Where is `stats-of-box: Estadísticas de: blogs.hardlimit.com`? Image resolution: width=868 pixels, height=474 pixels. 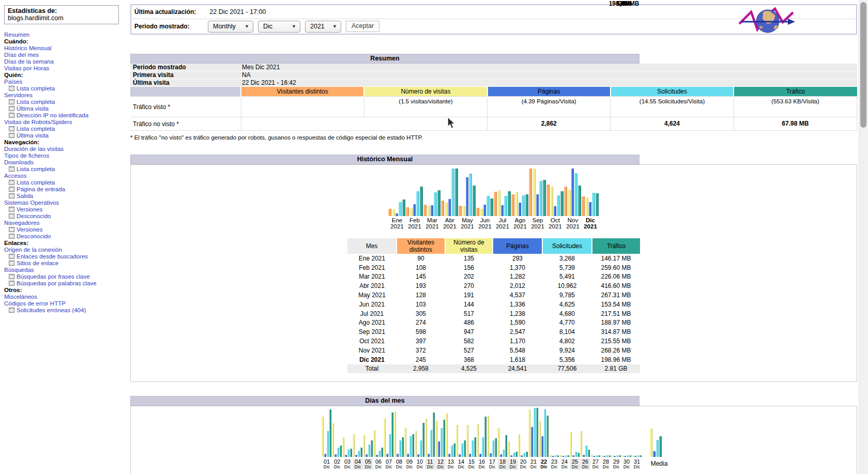 stats-of-box: Estadísticas de: blogs.hardlimit.com is located at coordinates (62, 14).